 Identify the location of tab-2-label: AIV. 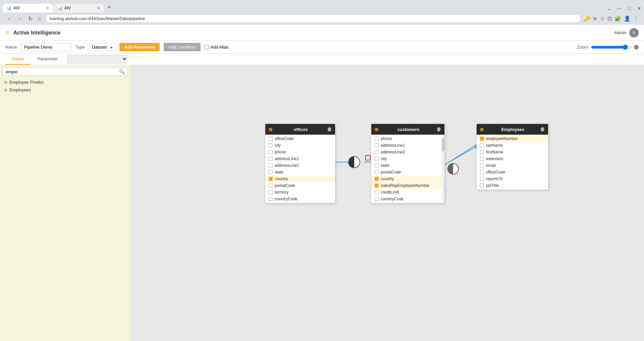
(68, 8).